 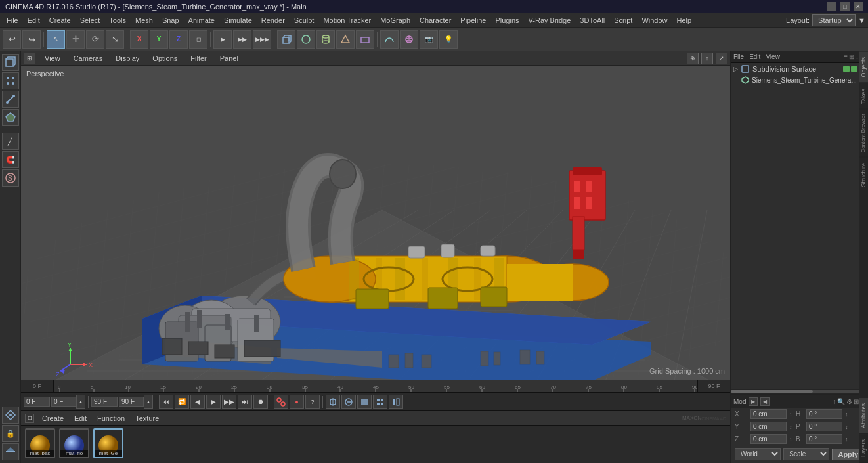 What do you see at coordinates (81, 402) in the screenshot?
I see `timeline-frame-up: ▲` at bounding box center [81, 402].